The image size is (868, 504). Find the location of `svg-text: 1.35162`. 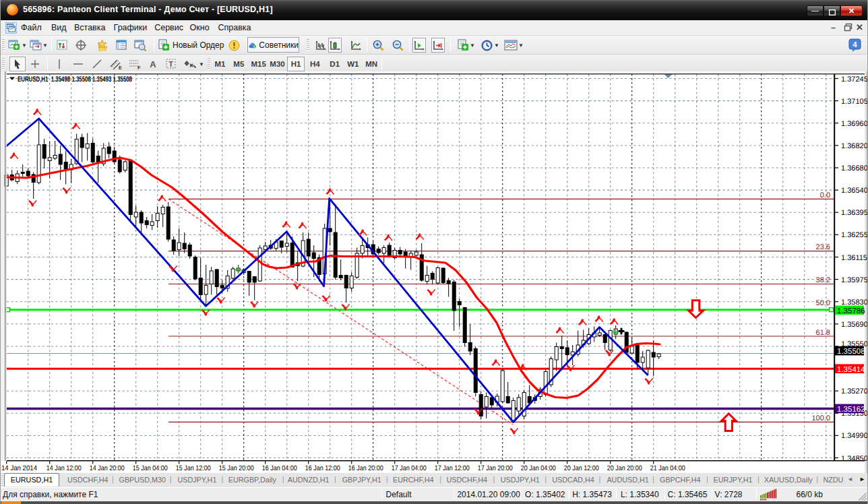

svg-text: 1.35162 is located at coordinates (851, 410).